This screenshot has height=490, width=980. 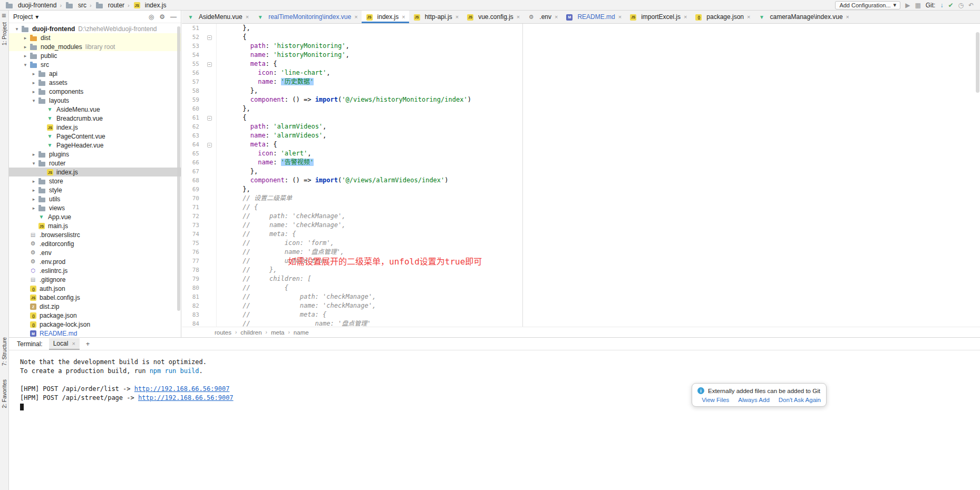 What do you see at coordinates (186, 398) in the screenshot?
I see `terminal-link: http://192.168.66.56:9007` at bounding box center [186, 398].